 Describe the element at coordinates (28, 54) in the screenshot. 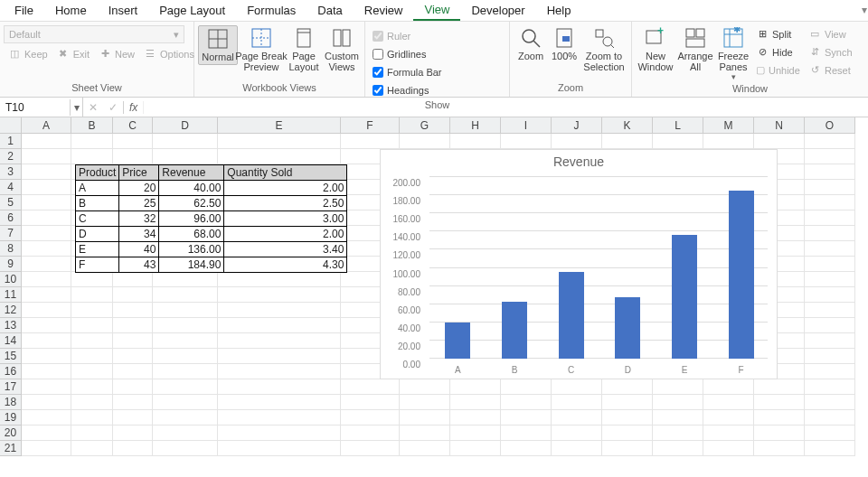

I see `keep-button: ◫Keep` at that location.